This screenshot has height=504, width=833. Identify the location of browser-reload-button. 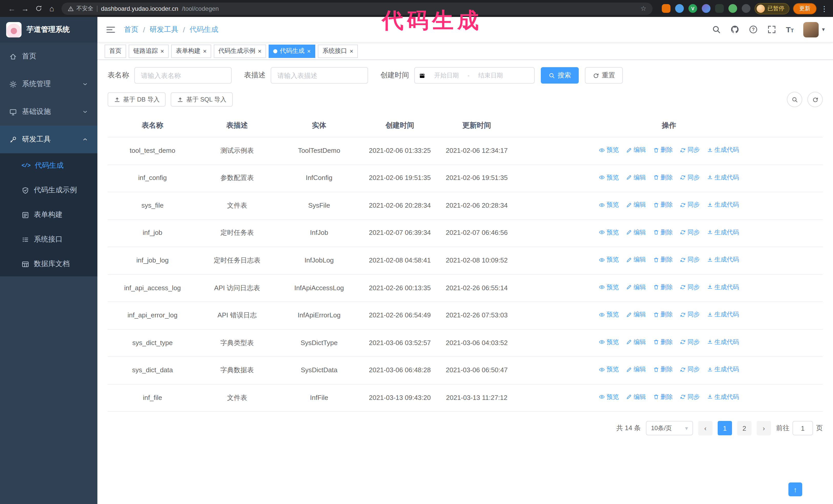
(39, 8).